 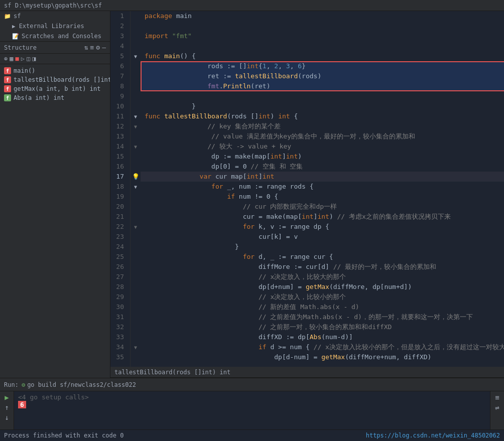 What do you see at coordinates (136, 347) in the screenshot?
I see `gutter-34: ▼` at bounding box center [136, 347].